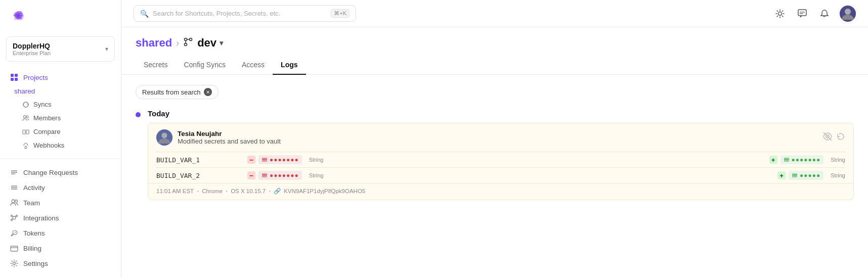 The height and width of the screenshot is (278, 868). Describe the element at coordinates (156, 65) in the screenshot. I see `tab-secrets: Secrets` at that location.